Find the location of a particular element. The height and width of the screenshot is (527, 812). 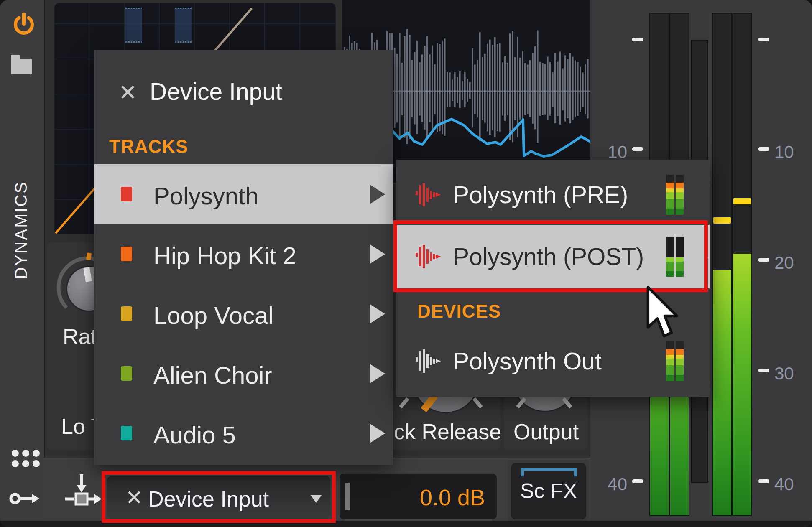

track-label: Polysynth is located at coordinates (206, 196).